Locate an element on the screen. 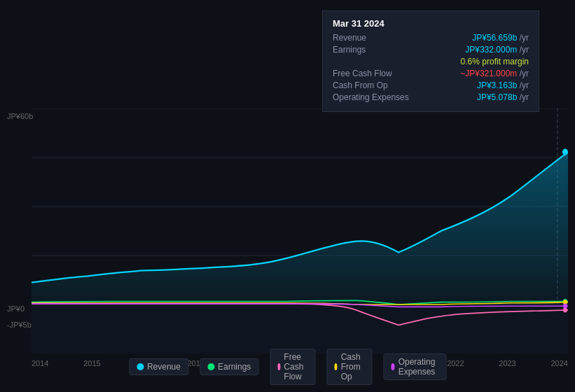 Image resolution: width=575 pixels, height=392 pixels. tooltip-opex-row: Operating Expenses JP¥5.078b /yr is located at coordinates (431, 97).